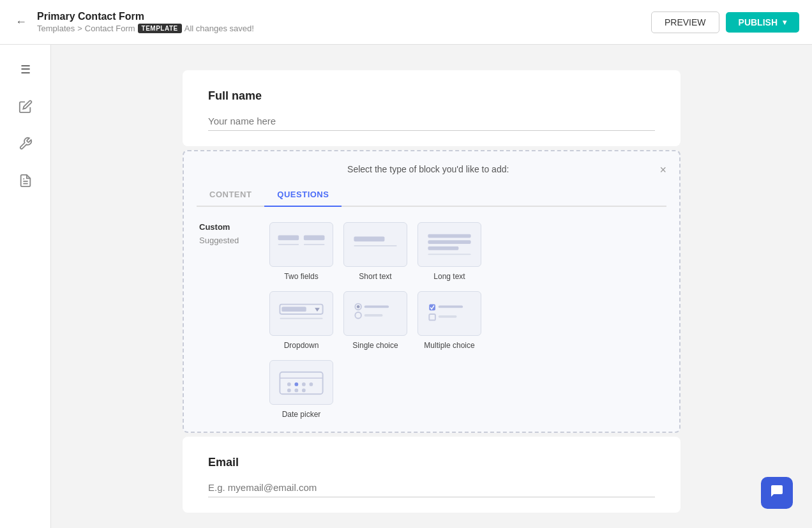  Describe the element at coordinates (26, 144) in the screenshot. I see `sidebar-settings-button` at that location.